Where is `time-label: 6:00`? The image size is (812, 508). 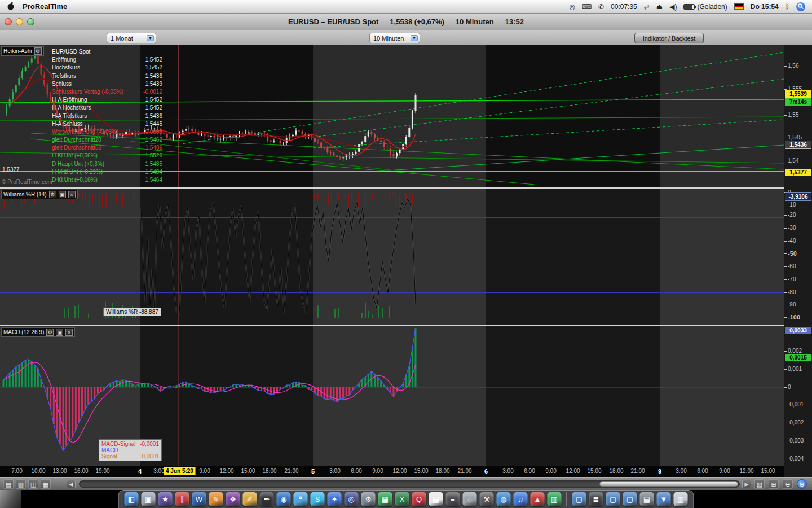
time-label: 6:00 is located at coordinates (356, 471).